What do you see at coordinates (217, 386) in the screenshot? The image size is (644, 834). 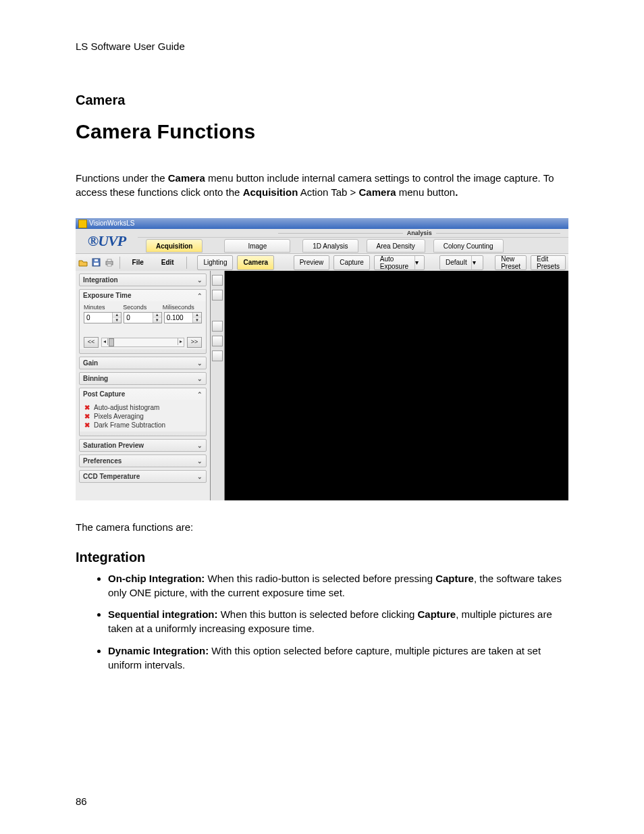 I see `side-icon-column` at bounding box center [217, 386].